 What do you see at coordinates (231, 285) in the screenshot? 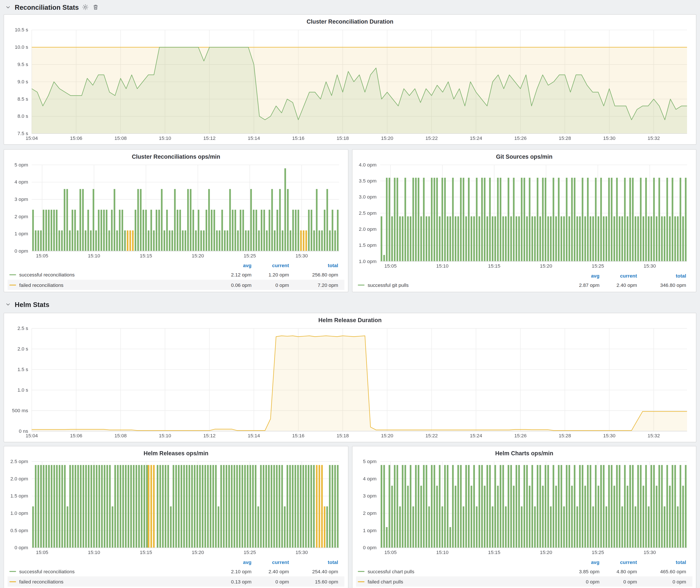
I see `avg-value: 0.06 opm` at bounding box center [231, 285].